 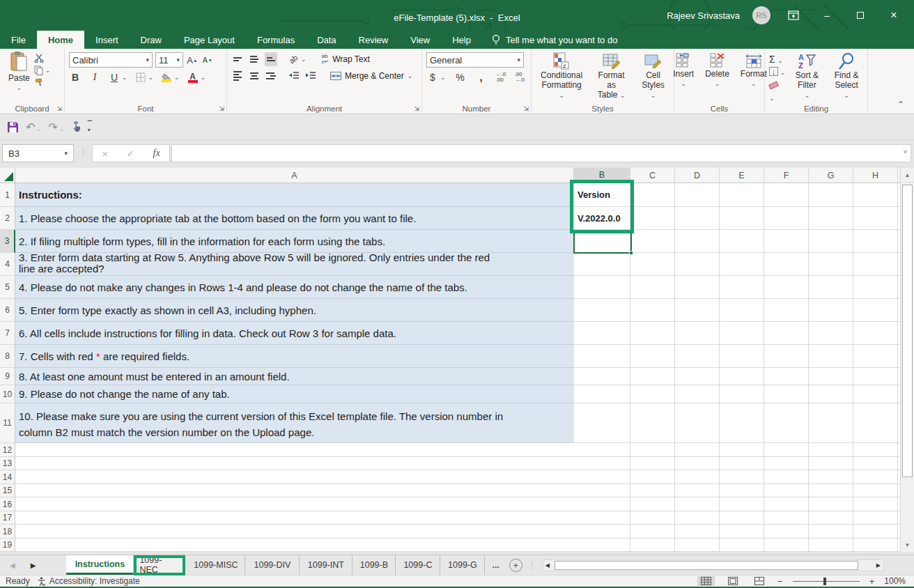 I want to click on cell-B18, so click(x=602, y=532).